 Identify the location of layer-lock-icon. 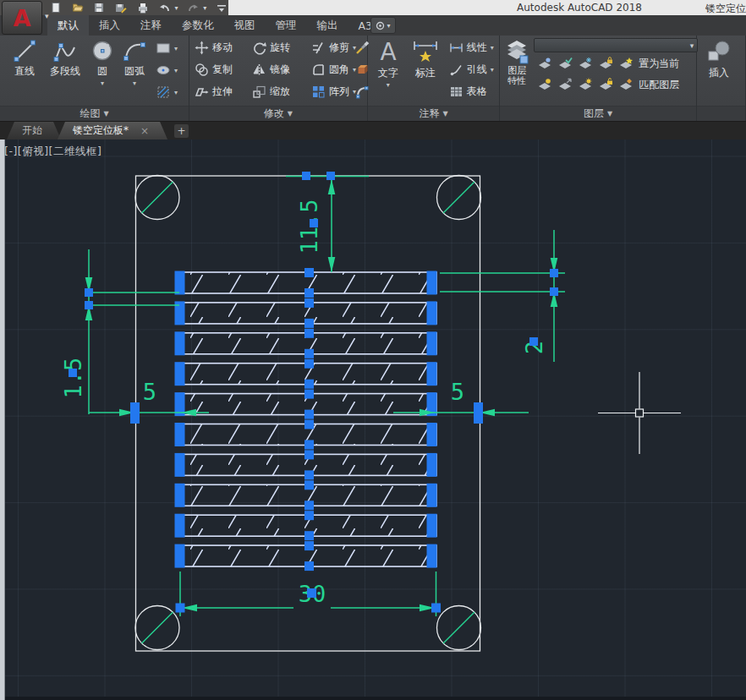
(606, 64).